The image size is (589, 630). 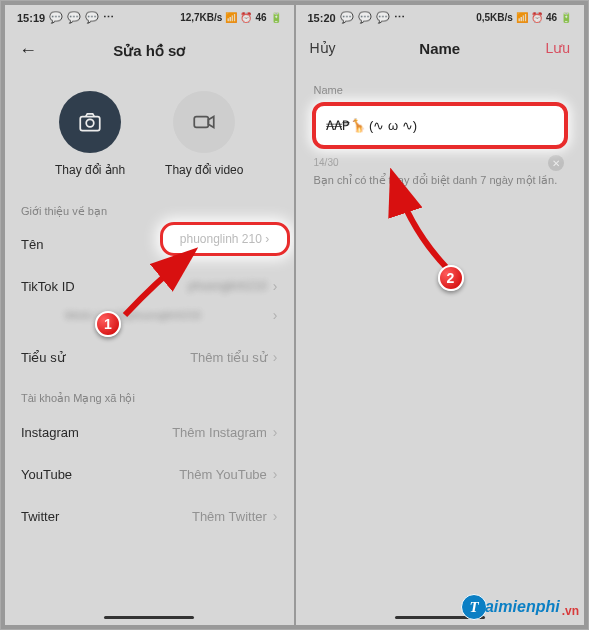 I want to click on status-bar: 15:20 💬 💬 💬 ⋯ 0,5KB/s 📶 ⏰ 46 🔋, so click(x=440, y=18).